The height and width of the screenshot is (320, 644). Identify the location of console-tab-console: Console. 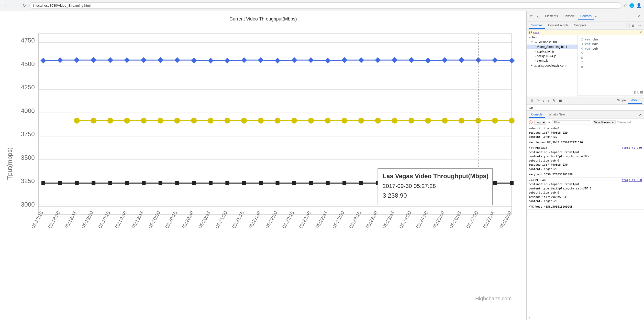
(537, 115).